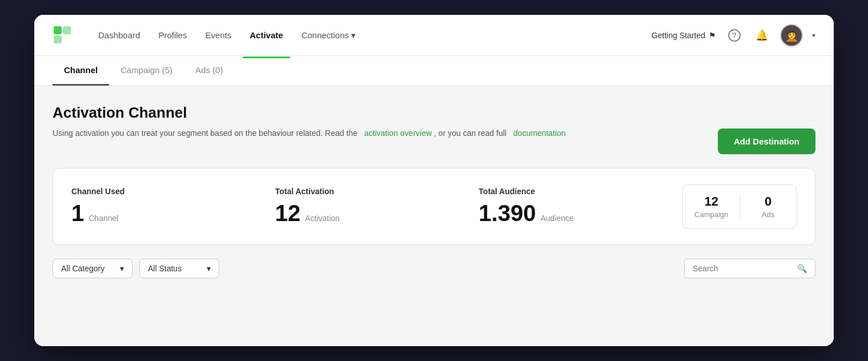  What do you see at coordinates (103, 218) in the screenshot?
I see `channel-unit: Channel` at bounding box center [103, 218].